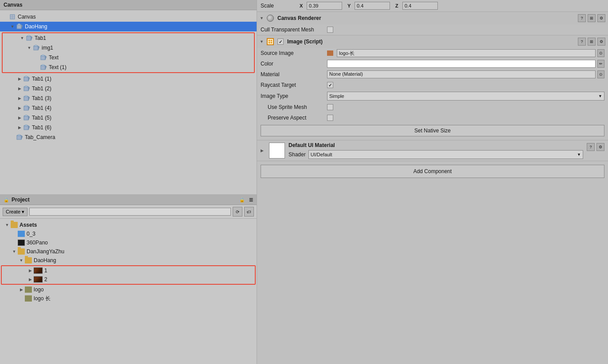 This screenshot has width=608, height=364. Describe the element at coordinates (129, 53) in the screenshot. I see `red-outline-group-hierarchy: Tab1 img1` at that location.